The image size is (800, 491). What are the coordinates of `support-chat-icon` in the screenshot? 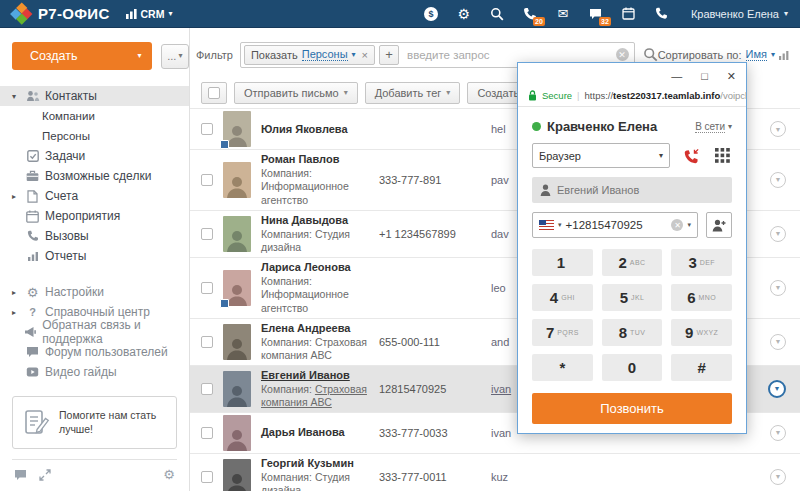 It's located at (20, 475).